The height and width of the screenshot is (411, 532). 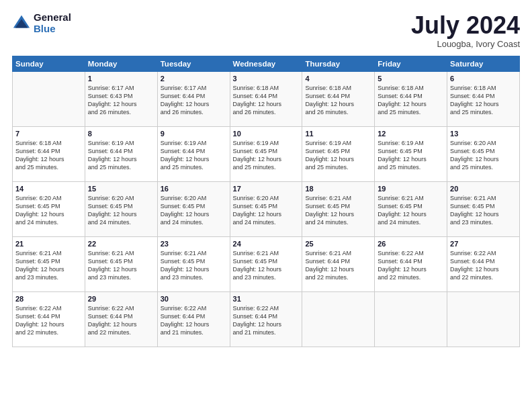 What do you see at coordinates (411, 63) in the screenshot?
I see `header-cell-friday: Friday` at bounding box center [411, 63].